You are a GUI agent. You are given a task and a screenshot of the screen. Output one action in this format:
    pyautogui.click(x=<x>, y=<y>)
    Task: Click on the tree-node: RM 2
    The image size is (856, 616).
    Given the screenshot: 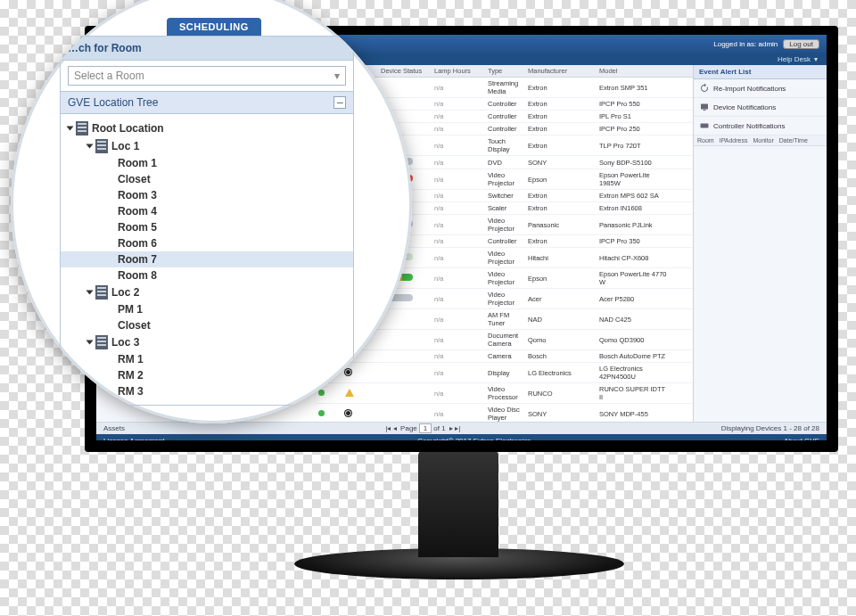 What is the action you would take?
    pyautogui.click(x=207, y=375)
    